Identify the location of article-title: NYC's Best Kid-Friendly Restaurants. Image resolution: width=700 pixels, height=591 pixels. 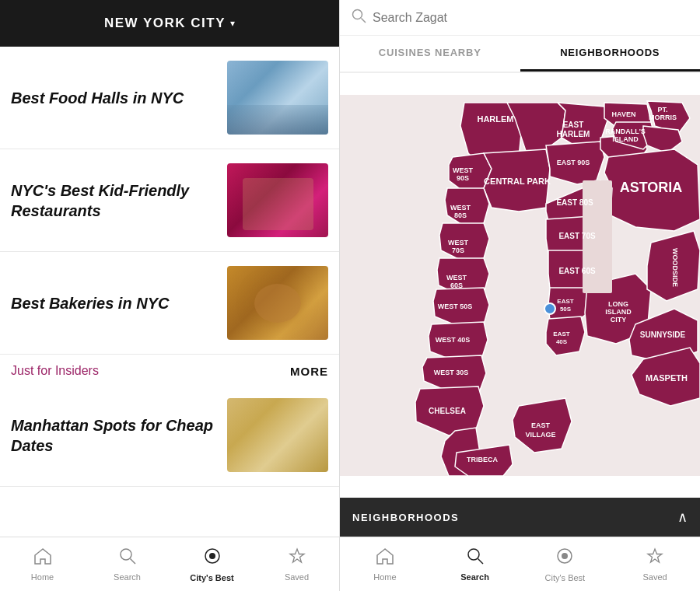
(119, 201).